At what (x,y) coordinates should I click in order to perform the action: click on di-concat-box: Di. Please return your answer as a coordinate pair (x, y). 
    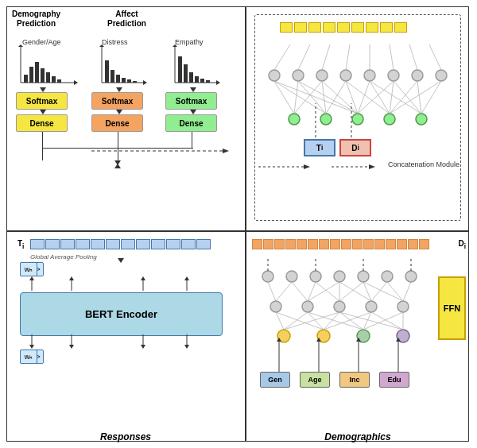
    Looking at the image, I should click on (355, 148).